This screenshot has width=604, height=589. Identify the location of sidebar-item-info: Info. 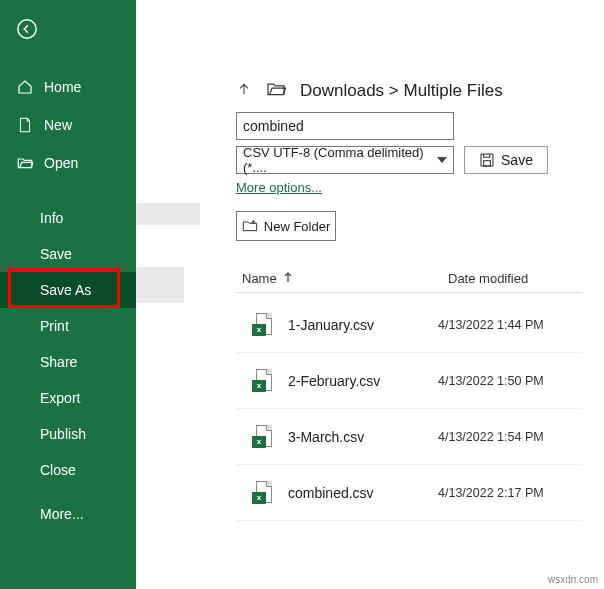
(68, 218).